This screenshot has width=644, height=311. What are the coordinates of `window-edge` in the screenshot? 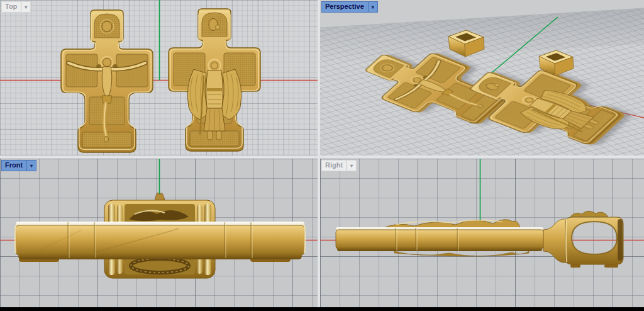 It's located at (322, 309).